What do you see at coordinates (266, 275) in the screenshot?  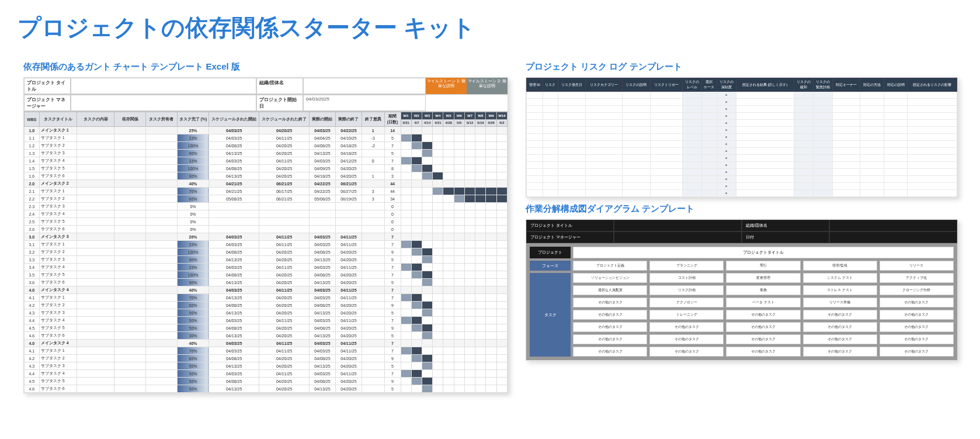 I see `gantt-row: 3.5サブタスク 5100%04/08/2504/20/2504/08/2504…` at bounding box center [266, 275].